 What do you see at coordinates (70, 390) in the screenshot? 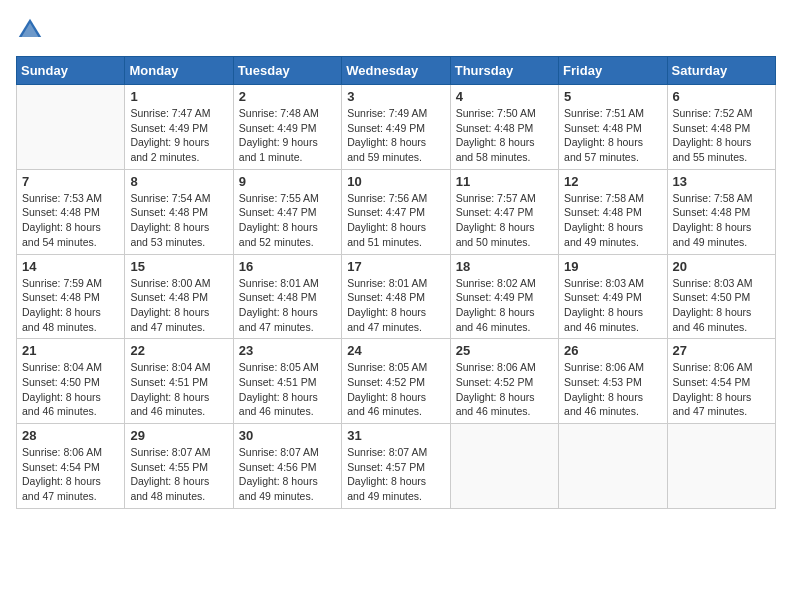
I see `day-info: Sunrise: 8:04 AMSunset: 4:50 PMDaylight:…` at bounding box center [70, 390].